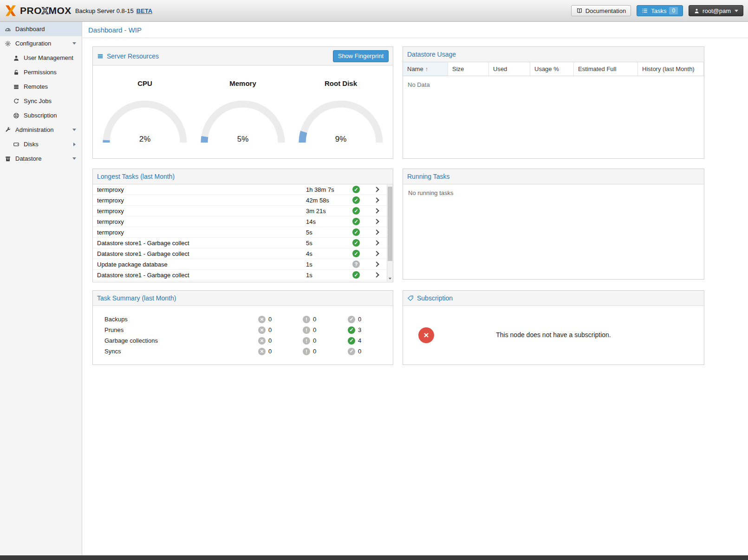  What do you see at coordinates (315, 351) in the screenshot?
I see `warning-count: 0` at bounding box center [315, 351].